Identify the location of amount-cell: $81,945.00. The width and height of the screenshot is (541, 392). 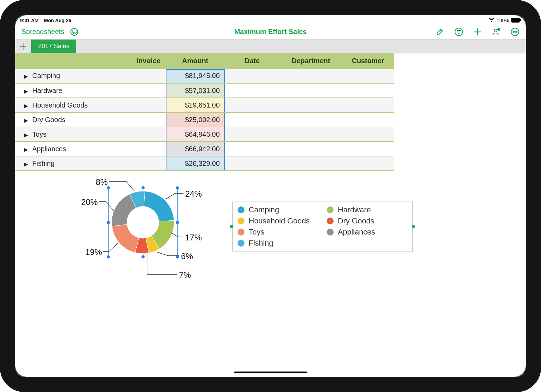
(195, 76).